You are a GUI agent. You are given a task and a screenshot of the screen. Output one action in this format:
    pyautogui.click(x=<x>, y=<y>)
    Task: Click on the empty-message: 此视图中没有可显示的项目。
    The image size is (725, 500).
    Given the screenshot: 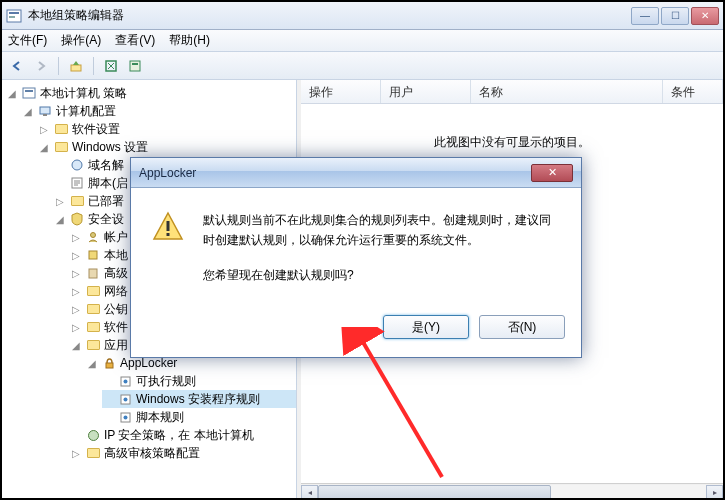 What is the action you would take?
    pyautogui.click(x=512, y=142)
    